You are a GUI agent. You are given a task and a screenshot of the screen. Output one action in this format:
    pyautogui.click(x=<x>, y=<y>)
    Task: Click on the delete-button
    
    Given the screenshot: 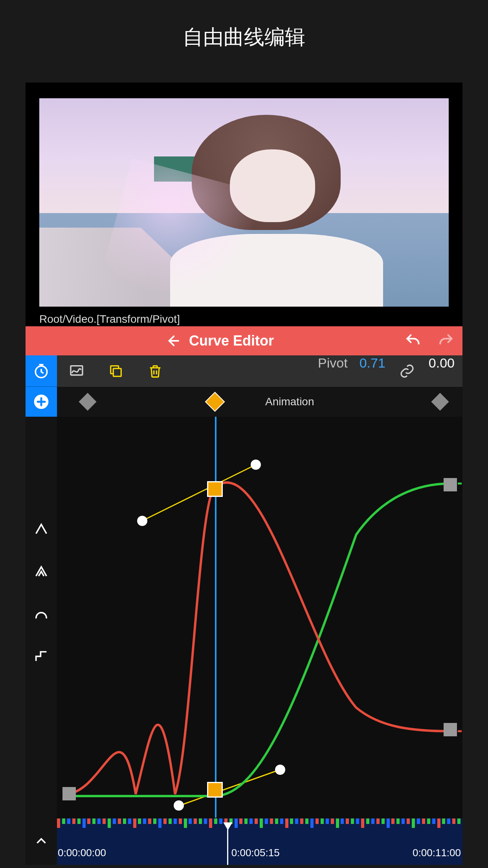 What is the action you would take?
    pyautogui.click(x=155, y=371)
    